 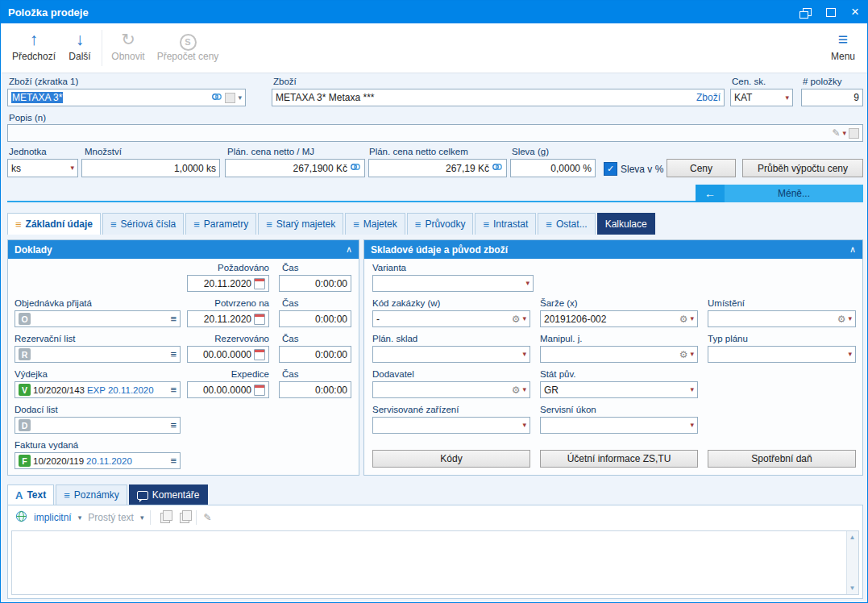 I want to click on zbozi-field: METAXA 3* Metaxa *** Zboží, so click(x=498, y=98).